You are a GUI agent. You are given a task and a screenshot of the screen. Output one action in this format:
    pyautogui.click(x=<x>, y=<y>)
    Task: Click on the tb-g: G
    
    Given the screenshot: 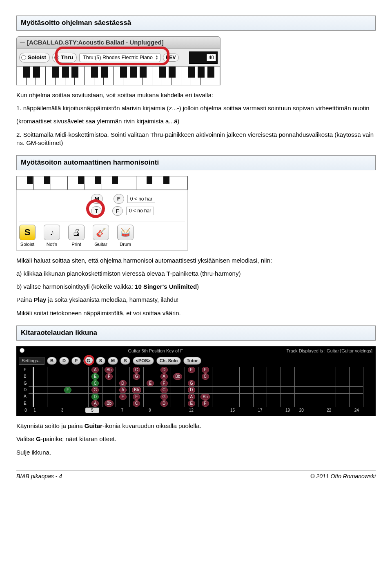 What is the action you would take?
    pyautogui.click(x=88, y=361)
    